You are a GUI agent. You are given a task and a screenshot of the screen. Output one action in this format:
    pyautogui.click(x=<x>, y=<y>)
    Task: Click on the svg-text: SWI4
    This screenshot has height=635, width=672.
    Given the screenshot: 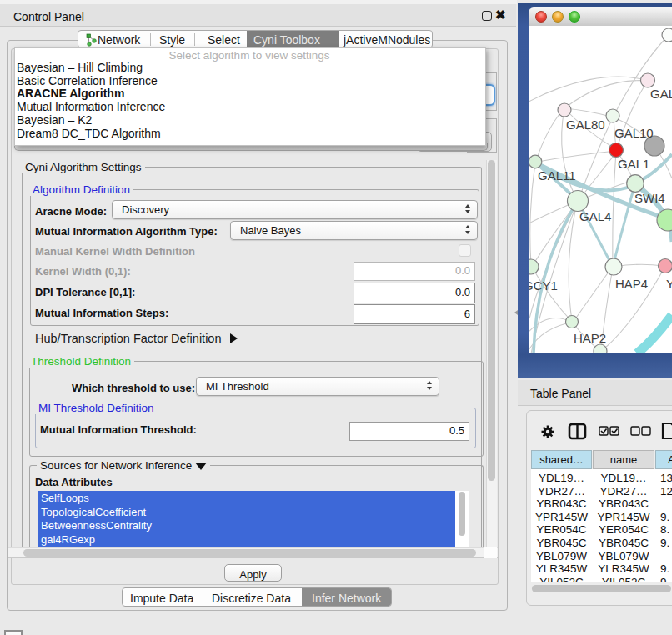 What is the action you would take?
    pyautogui.click(x=650, y=198)
    